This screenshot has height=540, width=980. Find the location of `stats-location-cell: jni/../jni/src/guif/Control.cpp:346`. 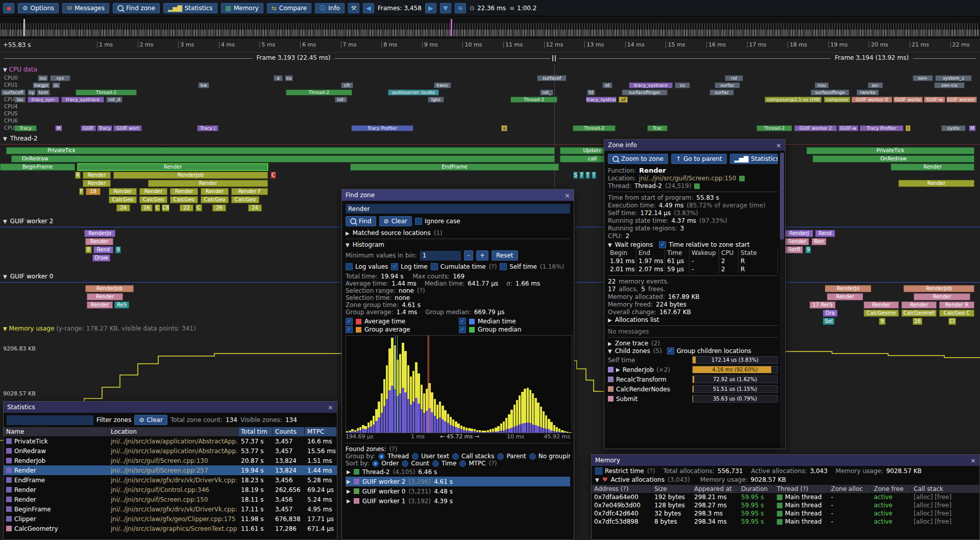

stats-location-cell: jni/../jni/src/guif/Control.cpp:346 is located at coordinates (174, 489).